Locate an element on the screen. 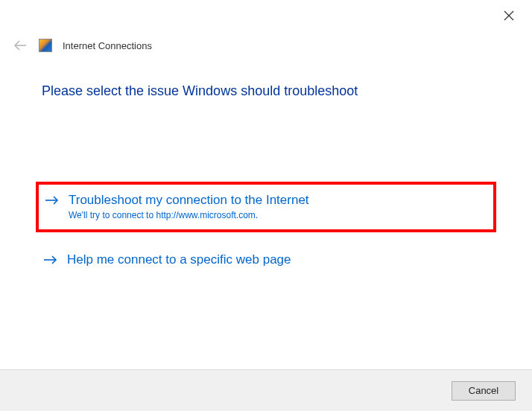  option-text: Troubleshoot my connection to the Intern… is located at coordinates (278, 206).